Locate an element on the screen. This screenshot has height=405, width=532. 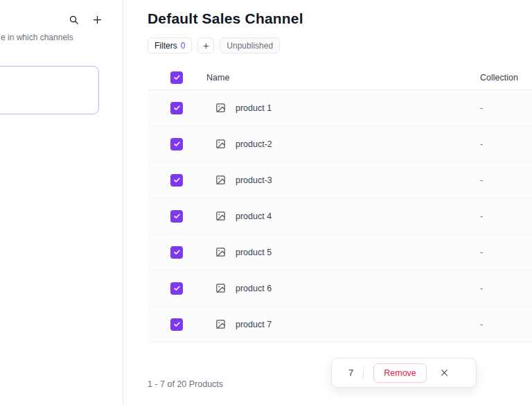
product-name: product-3 is located at coordinates (254, 180).